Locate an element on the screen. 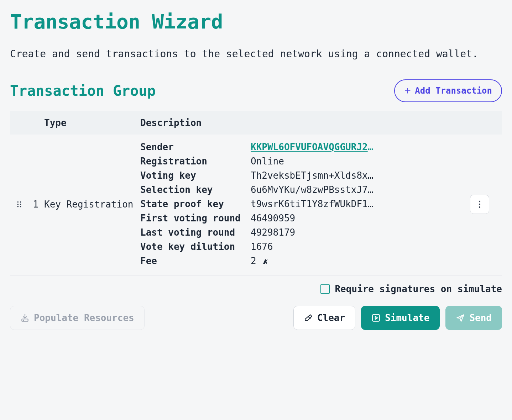  row-description: Sender KKPWL6OFVUFOAVQGGURJ2EGN… Registr… is located at coordinates (258, 204).